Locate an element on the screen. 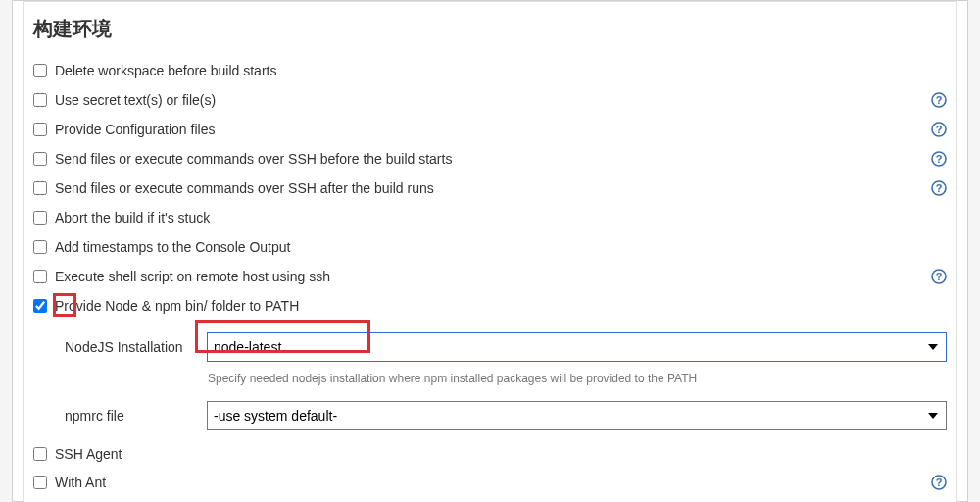  option-exec-shell-ssh: Execute shell script on remote host usin… is located at coordinates (490, 276).